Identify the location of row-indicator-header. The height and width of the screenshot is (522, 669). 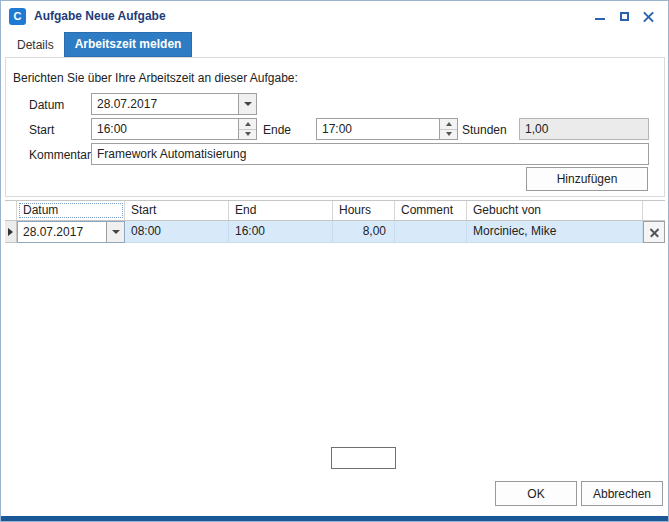
(11, 210).